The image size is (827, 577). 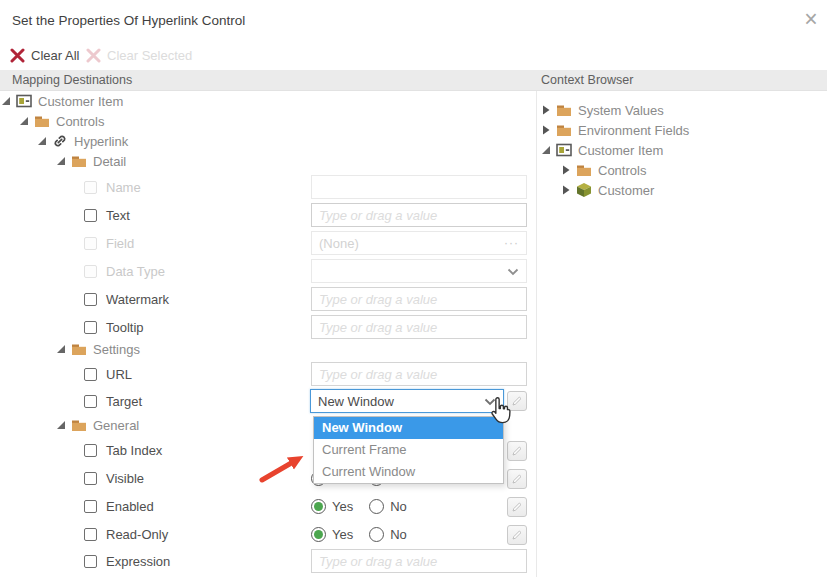 I want to click on dropdown-option-current-window: Current Window, so click(x=408, y=472).